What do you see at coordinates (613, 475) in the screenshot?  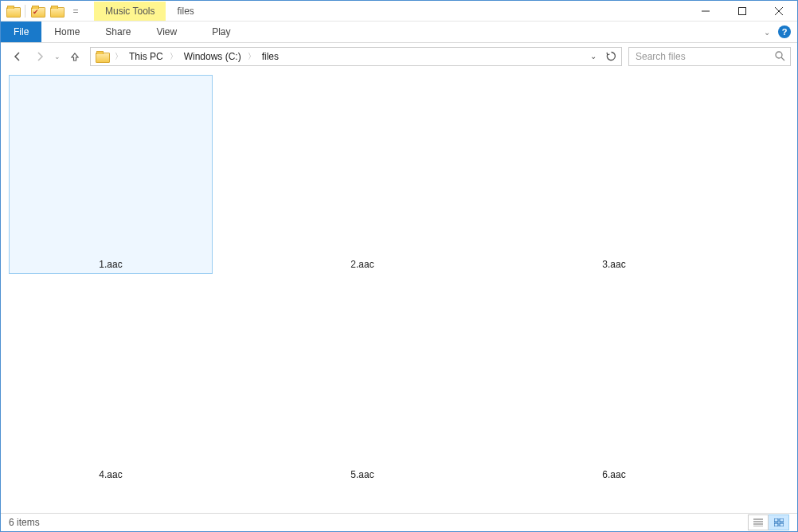 I see `file-name-label: 6.aac` at bounding box center [613, 475].